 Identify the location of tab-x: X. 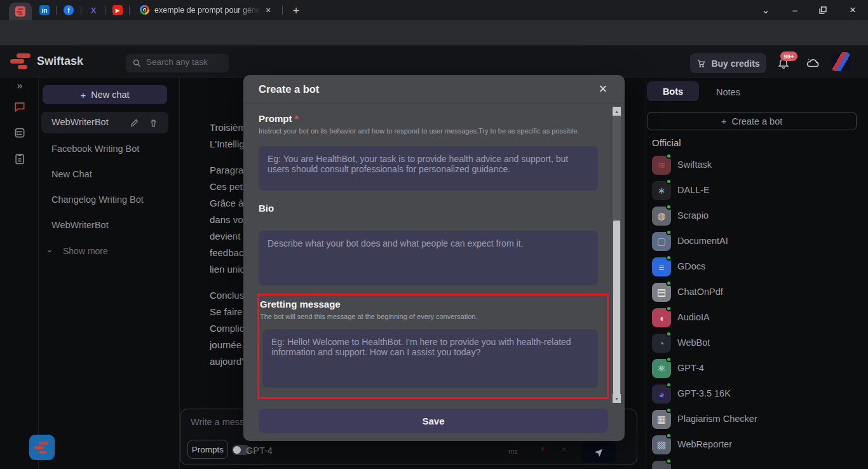
(93, 10).